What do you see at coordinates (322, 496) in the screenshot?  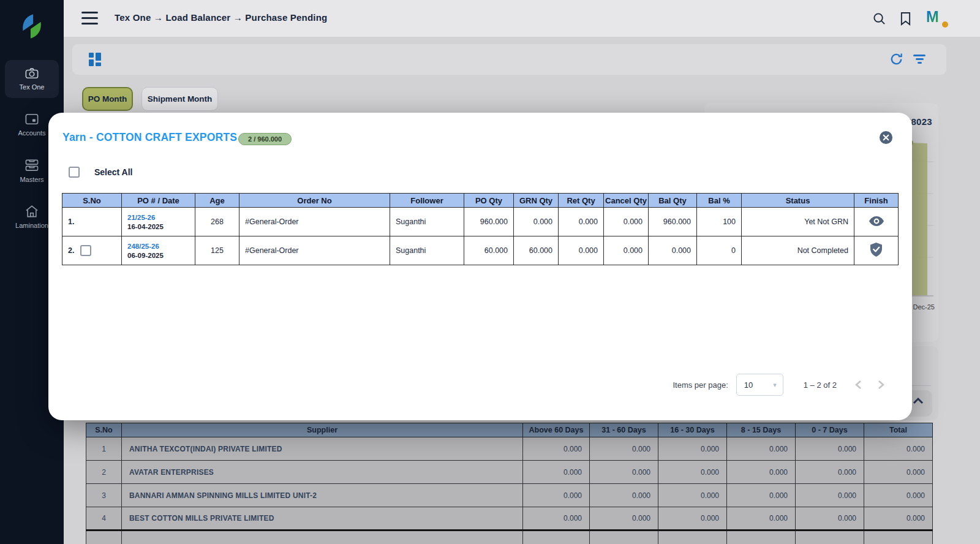 I see `cell-supplier: BANNARI AMMAN SPINNING MILLS LIMITED UNI…` at bounding box center [322, 496].